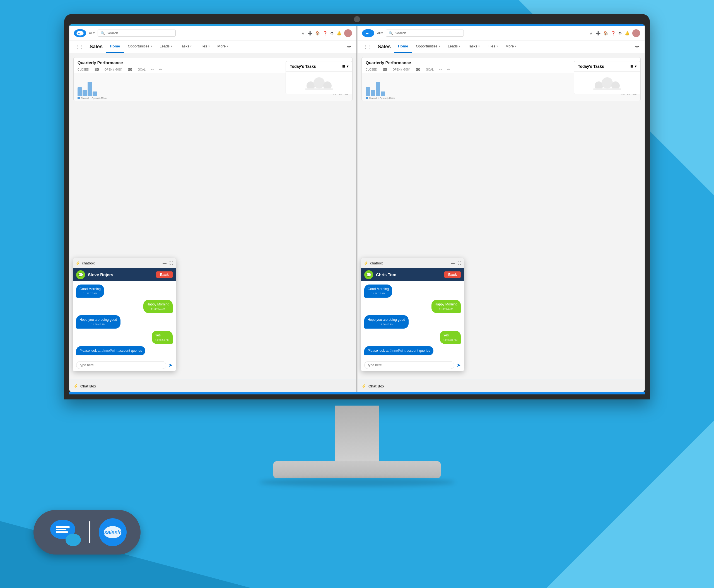 This screenshot has width=714, height=588. What do you see at coordinates (152, 69) in the screenshot?
I see `qp-goal-value-left: --` at bounding box center [152, 69].